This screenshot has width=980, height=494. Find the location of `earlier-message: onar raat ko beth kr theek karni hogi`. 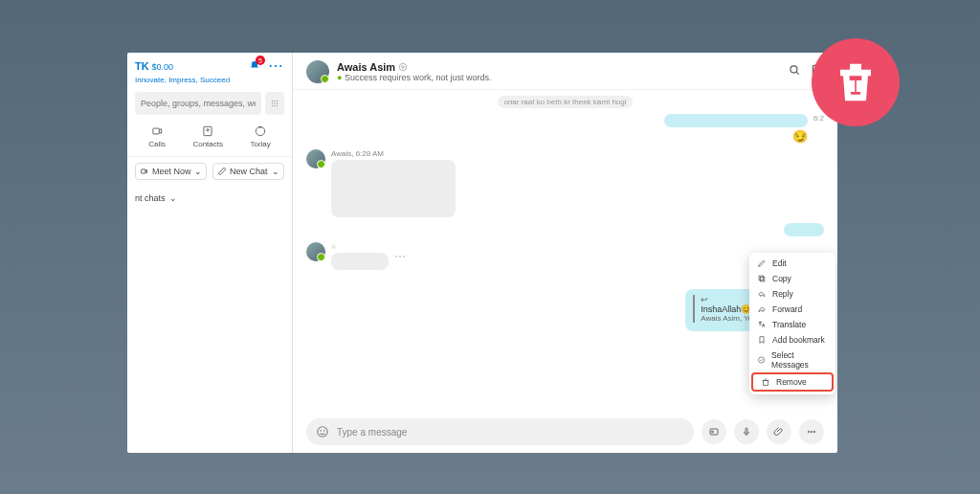

earlier-message: onar raat ko beth kr theek karni hogi is located at coordinates (565, 101).